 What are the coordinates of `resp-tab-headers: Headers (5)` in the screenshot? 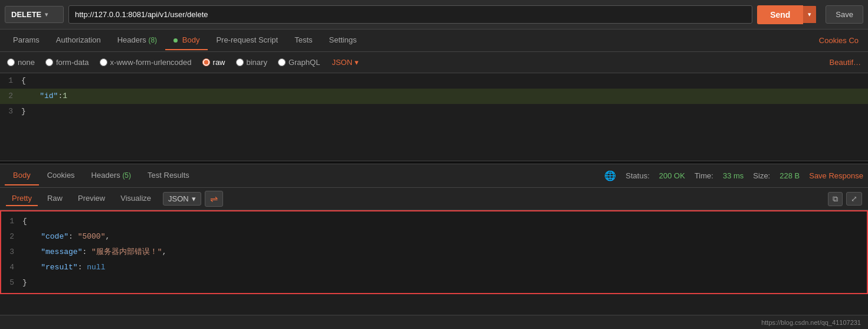 It's located at (111, 176).